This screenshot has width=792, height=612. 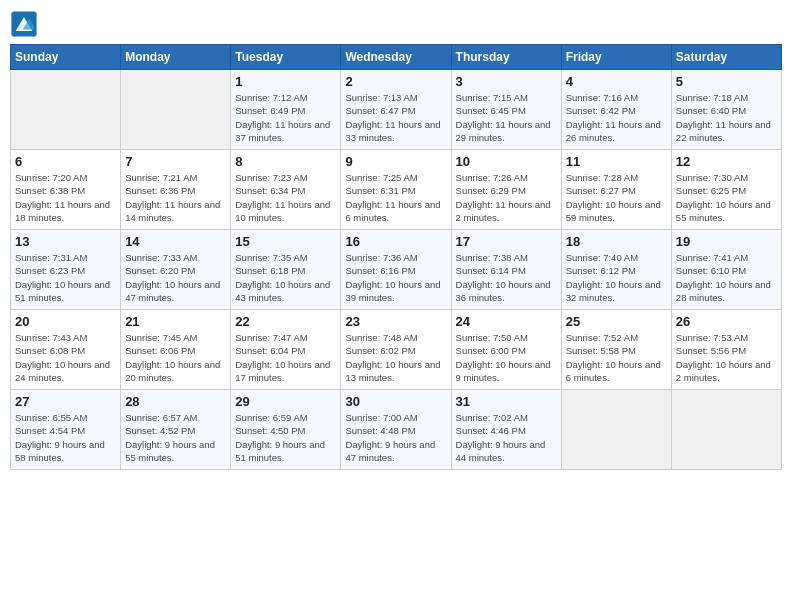 I want to click on weekday-header: Sunday, so click(x=66, y=58).